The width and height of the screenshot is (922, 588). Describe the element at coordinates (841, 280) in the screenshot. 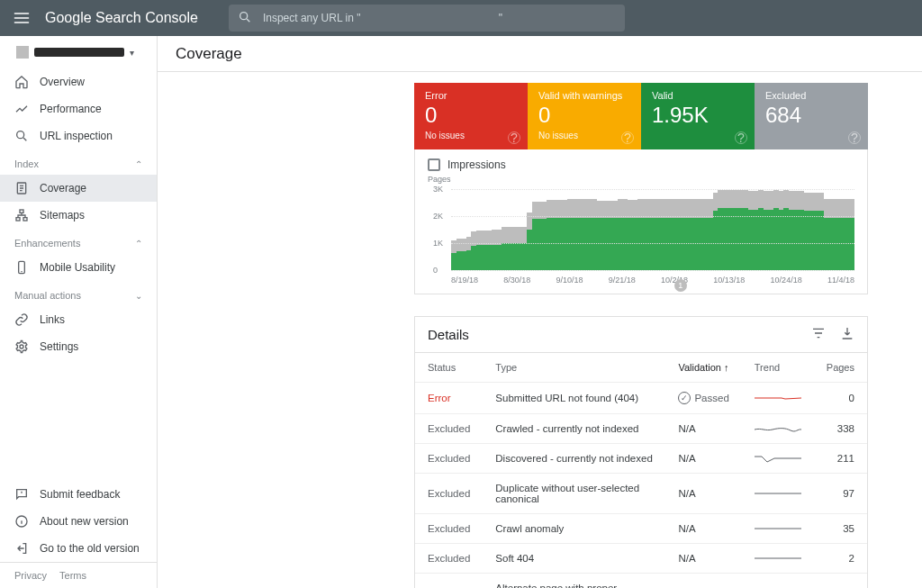

I see `x-tick: 11/4/18` at that location.